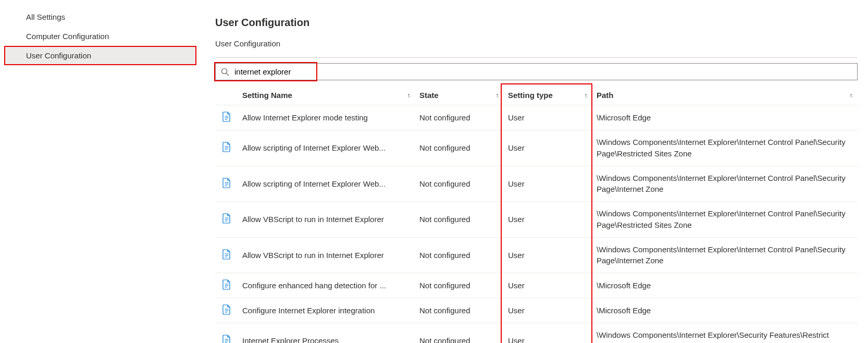 The image size is (868, 343). What do you see at coordinates (537, 72) in the screenshot?
I see `search-container` at bounding box center [537, 72].